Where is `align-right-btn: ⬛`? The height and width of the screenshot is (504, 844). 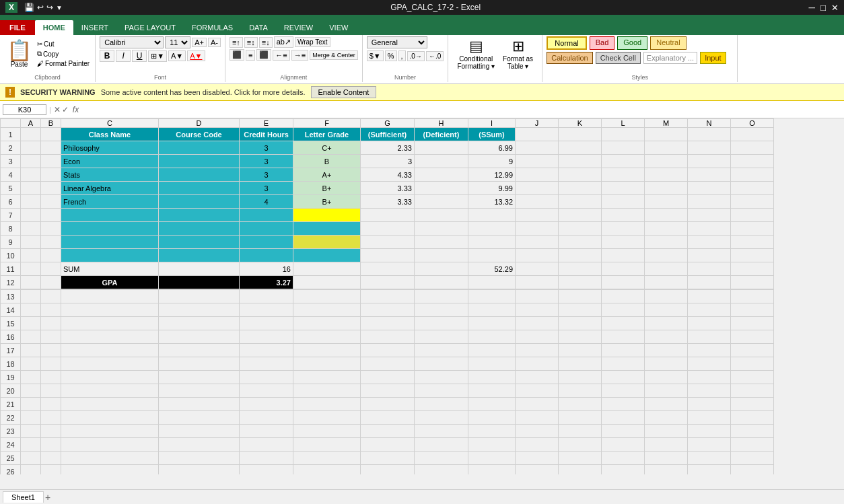
align-right-btn: ⬛ is located at coordinates (264, 55).